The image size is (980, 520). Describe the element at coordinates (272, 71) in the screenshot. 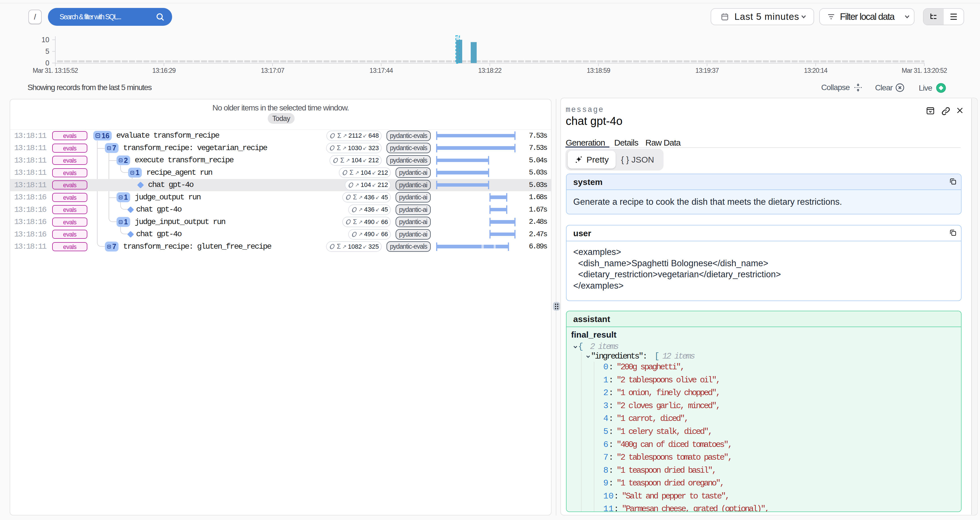

I see `svg-text: 13:17:07` at that location.